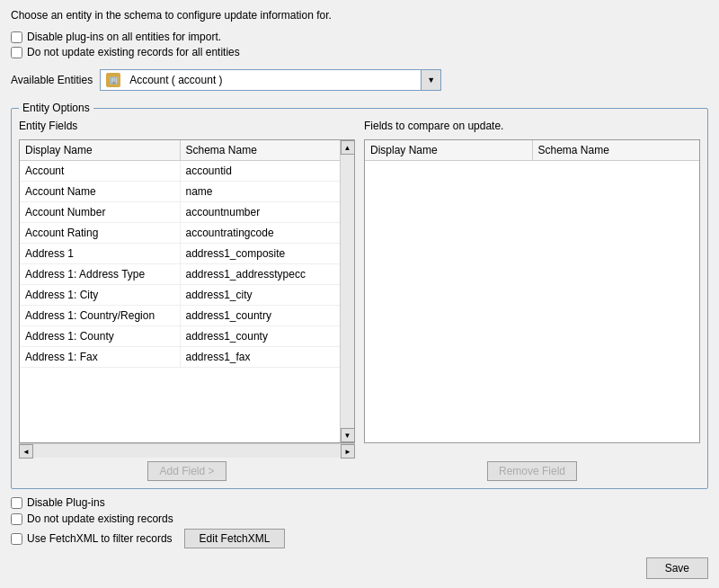  I want to click on table-cell: address1_city, so click(261, 295).